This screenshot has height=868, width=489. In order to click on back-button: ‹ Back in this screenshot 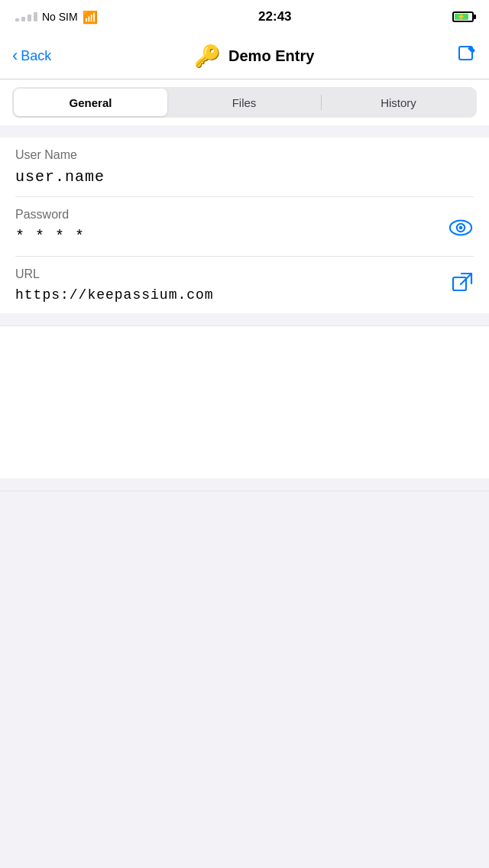, I will do `click(32, 57)`.